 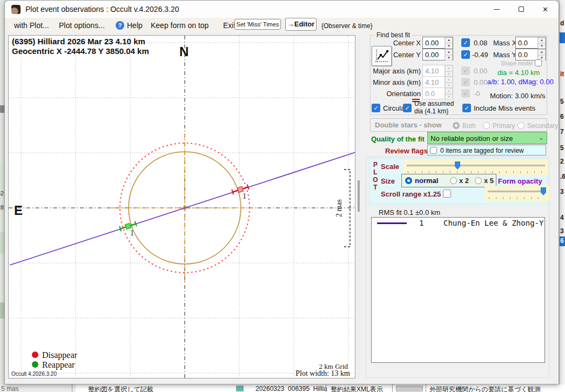 I want to click on bottom-fragment: 5 mas, so click(x=10, y=389).